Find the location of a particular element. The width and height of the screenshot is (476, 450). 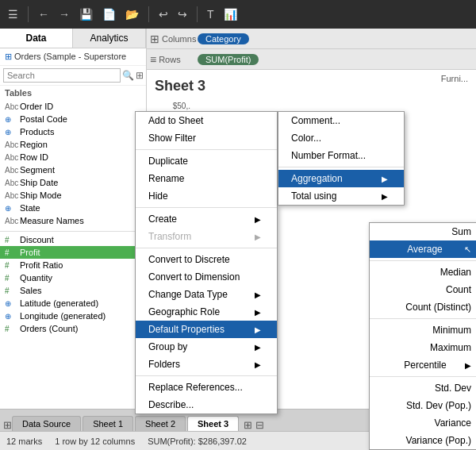

submenu1-item-label: Color... is located at coordinates (306, 138).